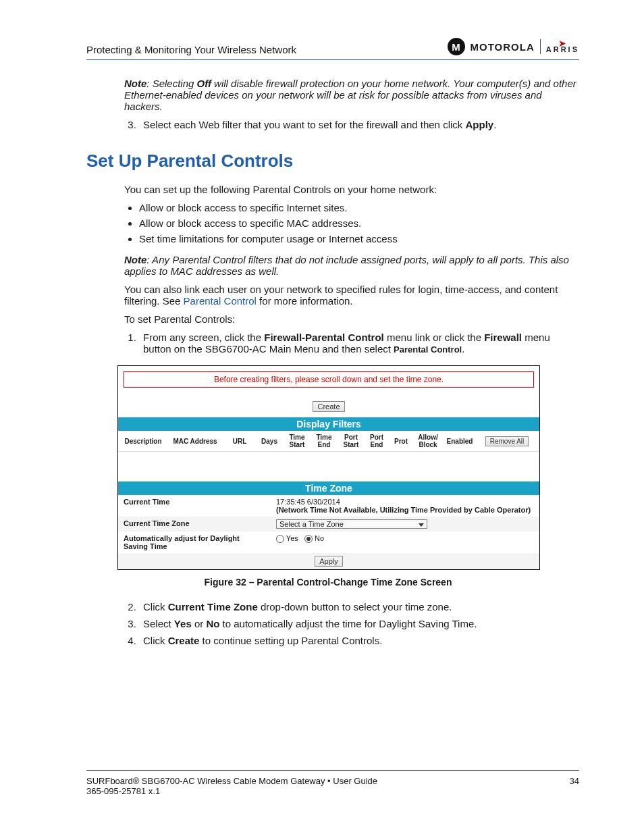 The image size is (644, 834). Describe the element at coordinates (232, 781) in the screenshot. I see `footer-title: SURFboard® SBG6700-AC Wireless Cable Mod…` at that location.